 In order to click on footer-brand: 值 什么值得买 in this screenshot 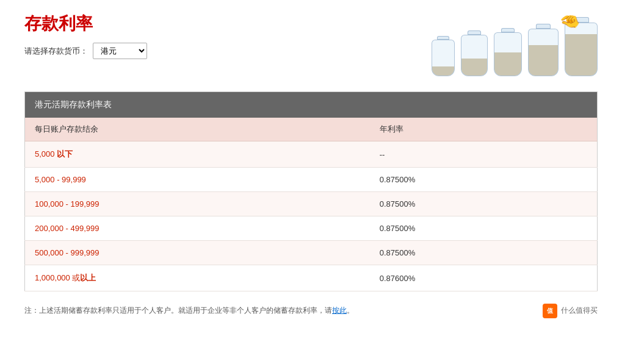, I will do `click(570, 311)`.